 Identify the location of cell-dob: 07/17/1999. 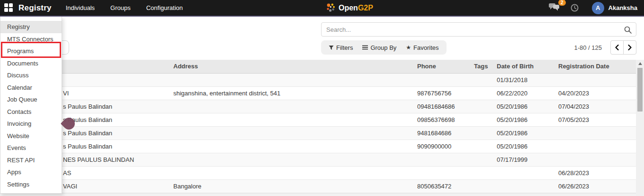
(526, 159).